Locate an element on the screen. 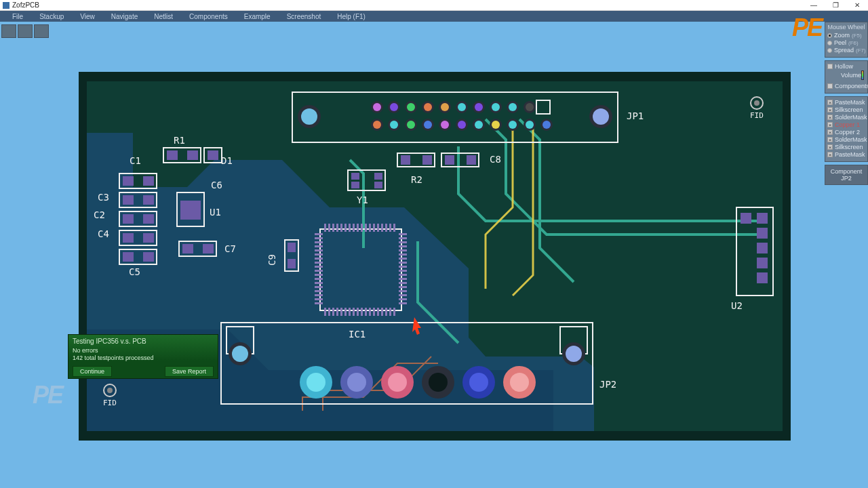 Image resolution: width=868 pixels, height=488 pixels. wheel-spread-radio: Spread (F7) is located at coordinates (846, 50).